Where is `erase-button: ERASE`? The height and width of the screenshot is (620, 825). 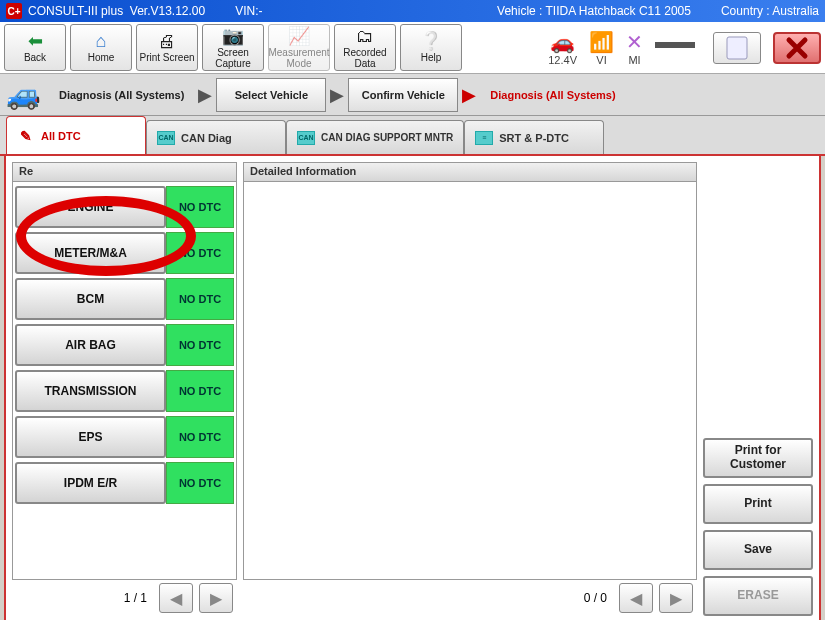
erase-button: ERASE is located at coordinates (758, 596).